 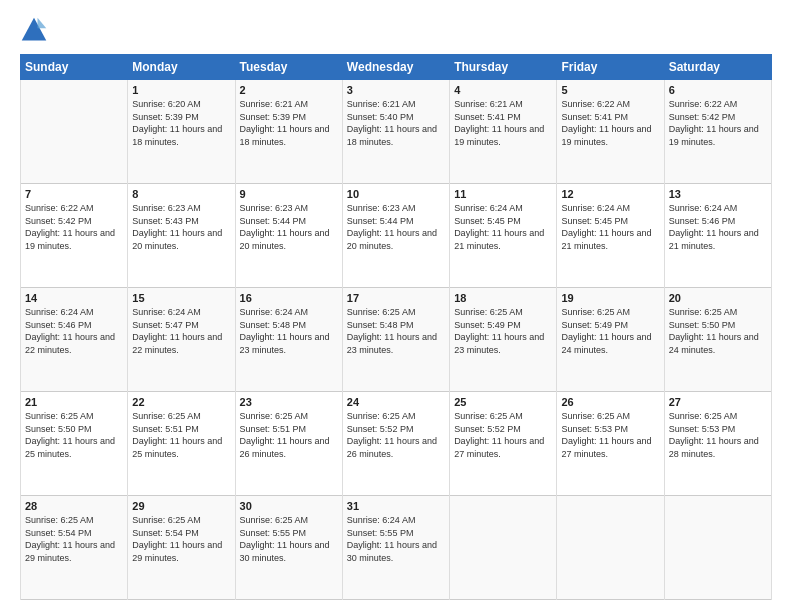 I want to click on calendar-cell: 21Sunrise: 6:25 AM Sunset: 5:50 PM Dayli…, so click(x=74, y=444).